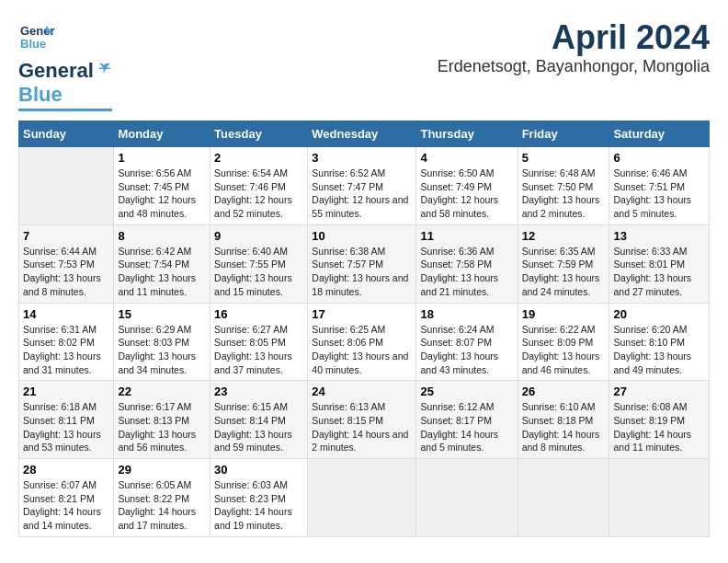 This screenshot has height=563, width=728. I want to click on day-info: Sunrise: 6:31 AMSunset: 8:02 PMDaylight:…, so click(66, 350).